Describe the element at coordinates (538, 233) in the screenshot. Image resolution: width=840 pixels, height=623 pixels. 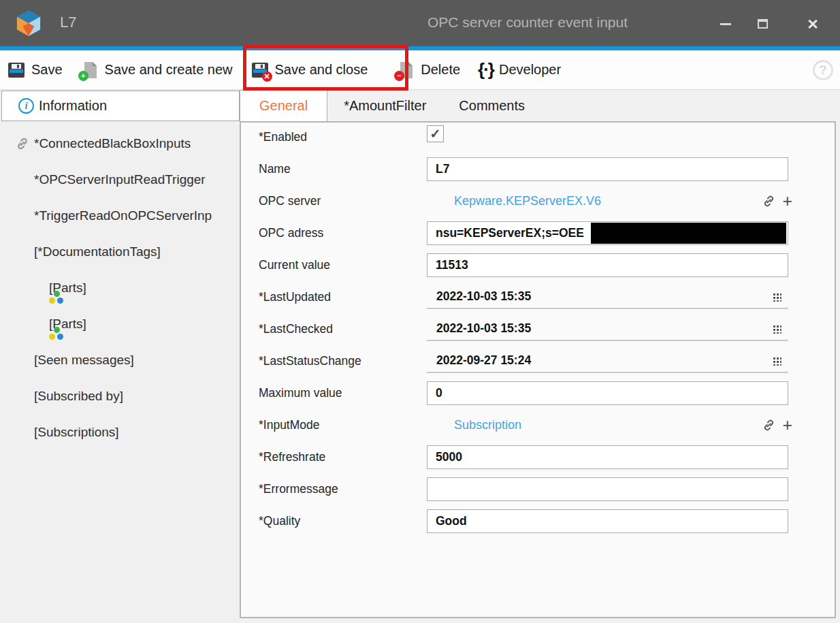
I see `row-opc-adress: OPC adress` at that location.